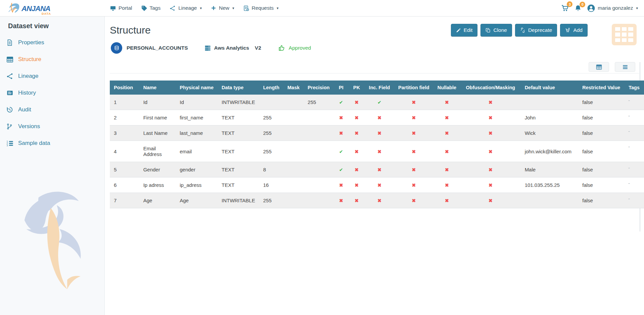 The height and width of the screenshot is (315, 644). What do you see at coordinates (158, 102) in the screenshot?
I see `name-cell: Id` at bounding box center [158, 102].